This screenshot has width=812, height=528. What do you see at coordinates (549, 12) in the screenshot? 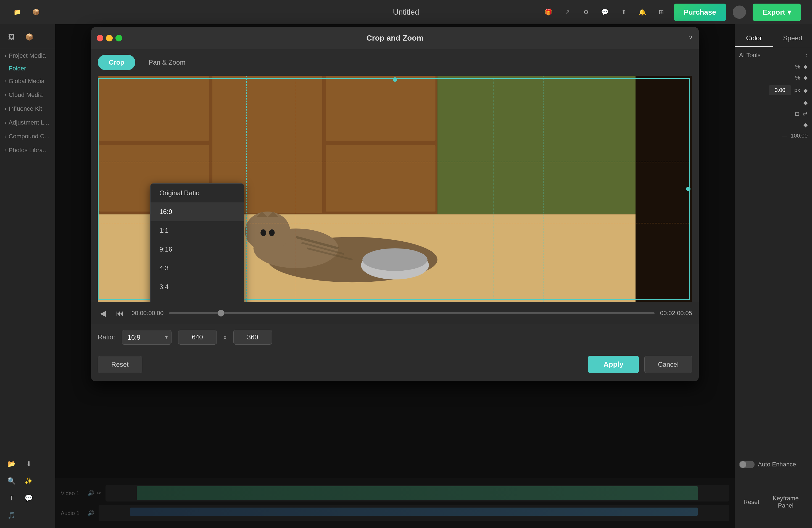
I see `gift-icon: 🎁` at bounding box center [549, 12].